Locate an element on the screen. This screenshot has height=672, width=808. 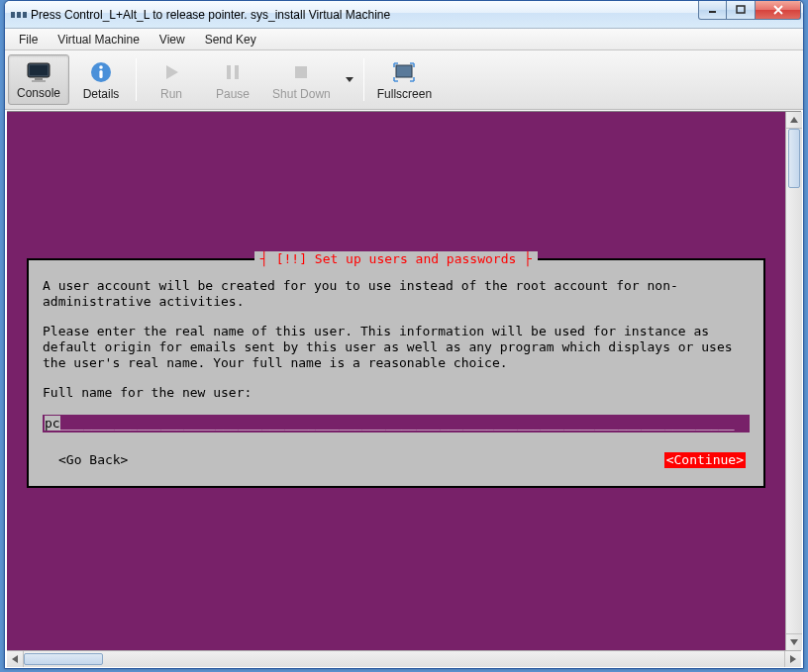
go-back-button: <Go Back> is located at coordinates (93, 460).